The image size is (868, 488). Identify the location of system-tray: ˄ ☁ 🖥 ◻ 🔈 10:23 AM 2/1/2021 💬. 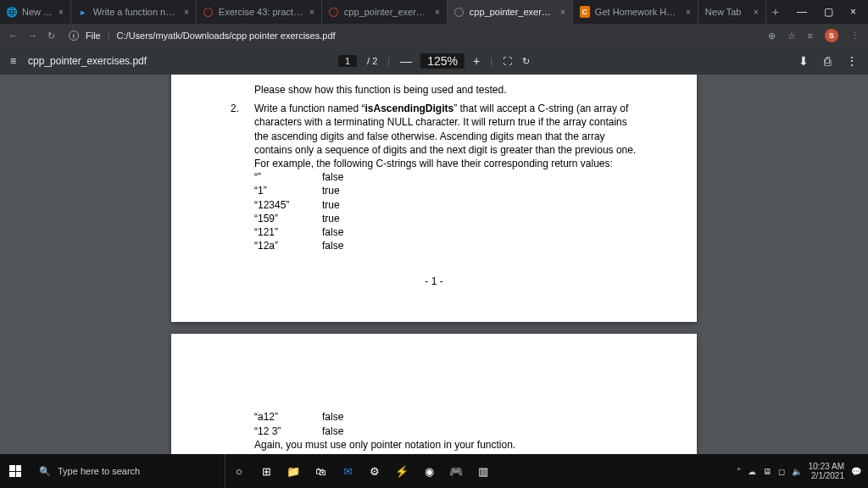
(798, 471).